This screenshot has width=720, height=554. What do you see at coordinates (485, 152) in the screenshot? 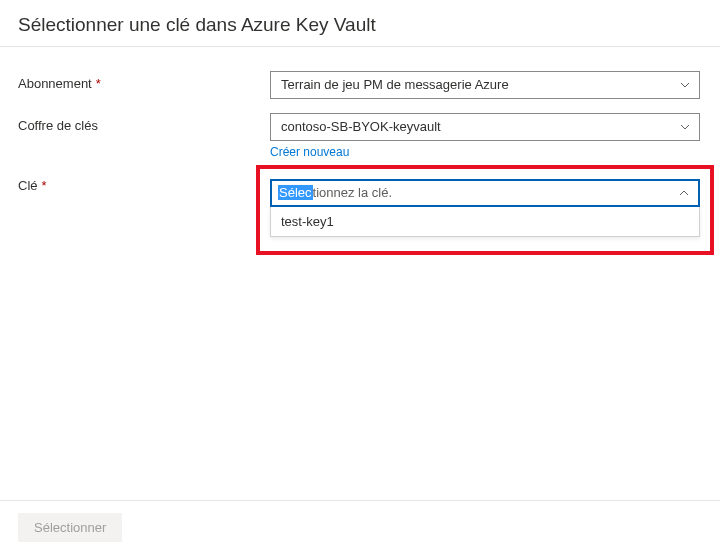
I see `create-new-link: Créer nouveau` at bounding box center [485, 152].